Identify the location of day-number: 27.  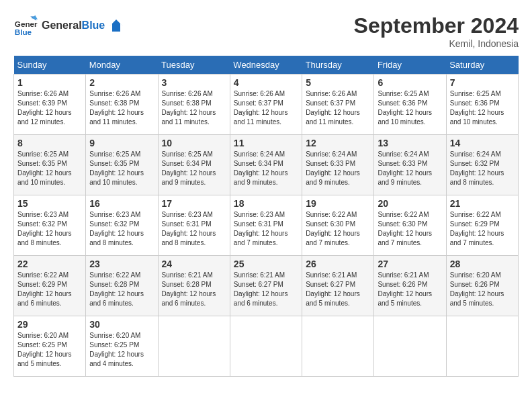
(410, 264).